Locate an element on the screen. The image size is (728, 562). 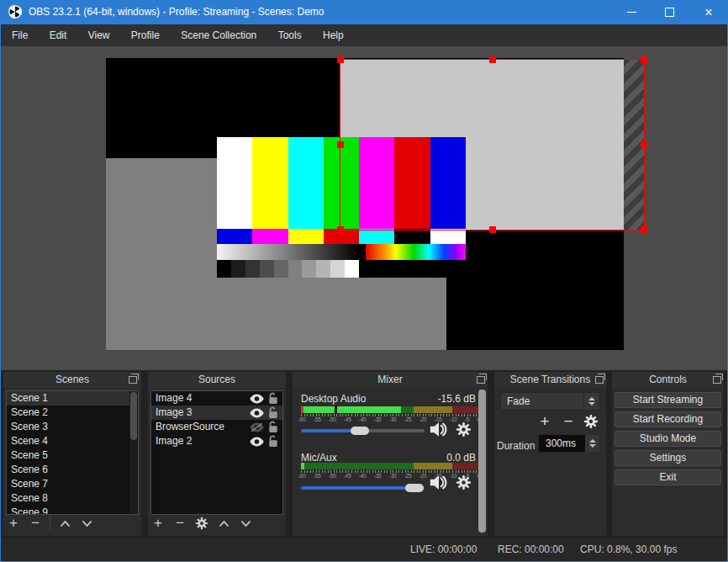
menu-item-profile: Profile is located at coordinates (145, 35).